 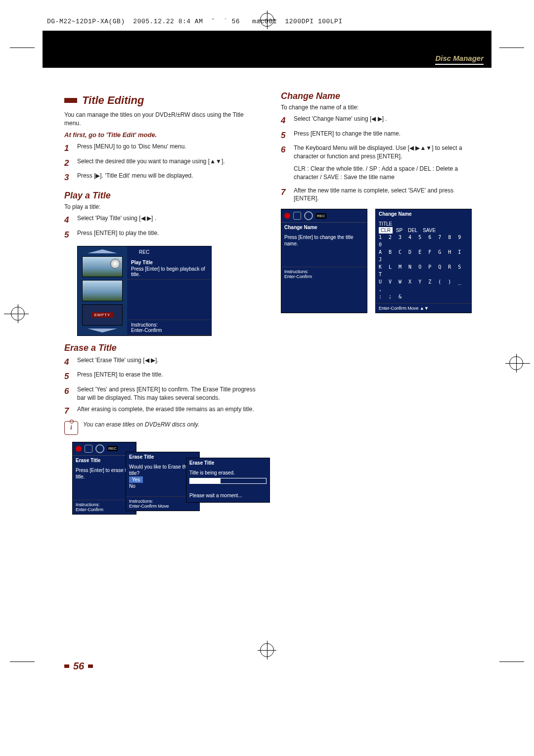 What do you see at coordinates (384, 173) in the screenshot?
I see `cn-step-6-detail: CLR : Clear the whole title. / SP : Add …` at bounding box center [384, 173].